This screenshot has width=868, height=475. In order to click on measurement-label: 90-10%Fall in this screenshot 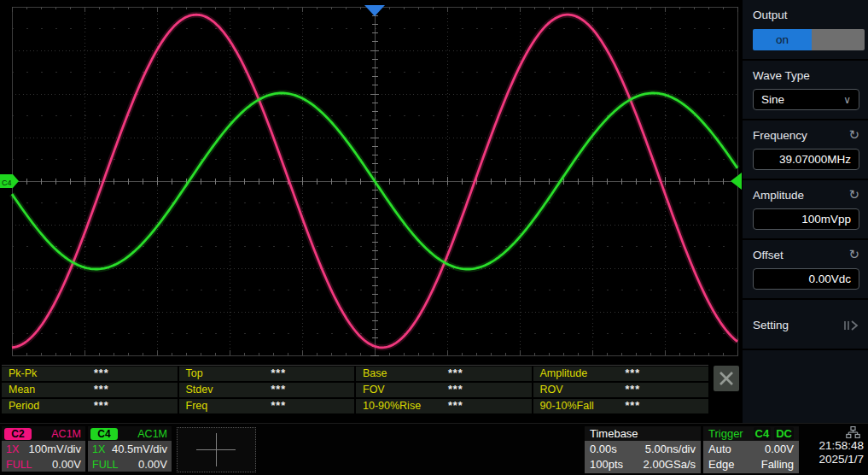, I will do `click(580, 407)`.